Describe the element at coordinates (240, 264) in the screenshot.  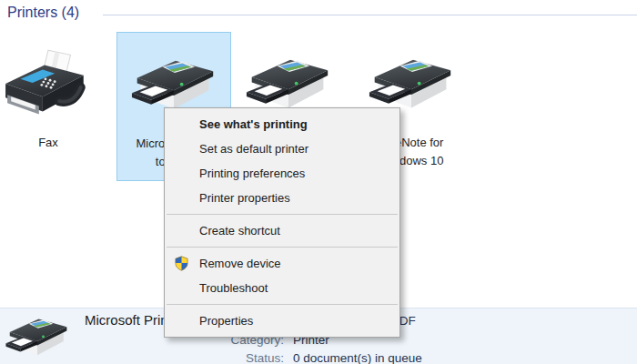
I see `menu-item-label: Remove device` at that location.